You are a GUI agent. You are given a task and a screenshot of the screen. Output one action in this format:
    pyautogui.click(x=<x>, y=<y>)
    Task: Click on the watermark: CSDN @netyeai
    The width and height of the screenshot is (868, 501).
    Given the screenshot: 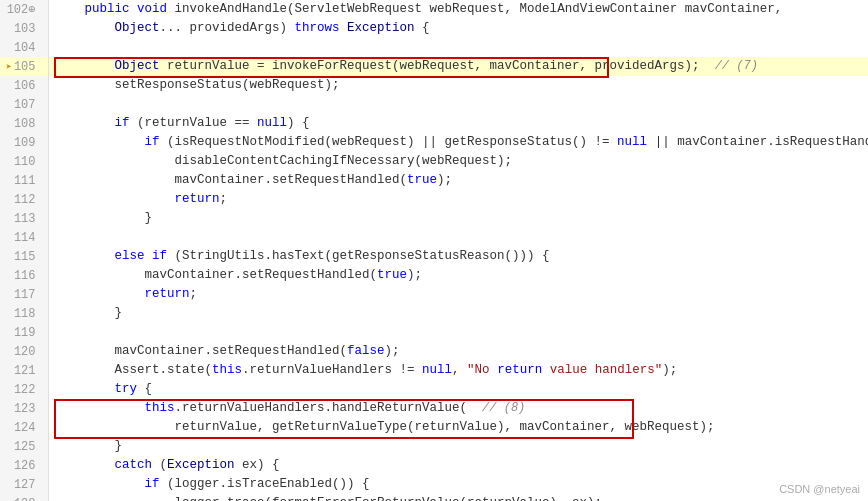 What is the action you would take?
    pyautogui.click(x=820, y=489)
    